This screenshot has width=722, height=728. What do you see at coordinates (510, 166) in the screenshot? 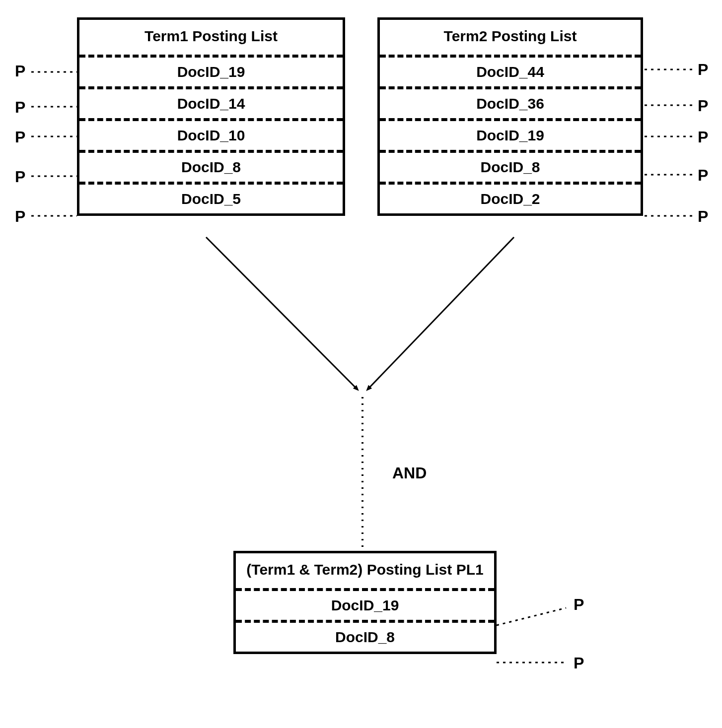
I see `term2-row: DocID_8` at bounding box center [510, 166].